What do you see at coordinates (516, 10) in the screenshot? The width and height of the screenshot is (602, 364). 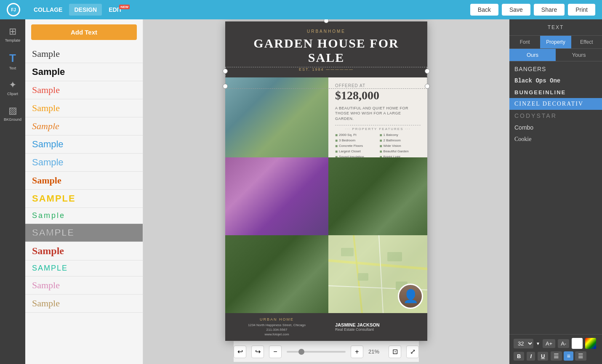 I see `save-button: Save` at bounding box center [516, 10].